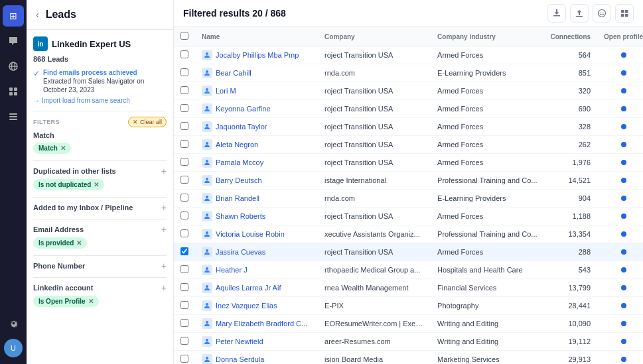 The height and width of the screenshot is (364, 643). What do you see at coordinates (240, 162) in the screenshot?
I see `person-name: Pamala Mccoy` at bounding box center [240, 162].